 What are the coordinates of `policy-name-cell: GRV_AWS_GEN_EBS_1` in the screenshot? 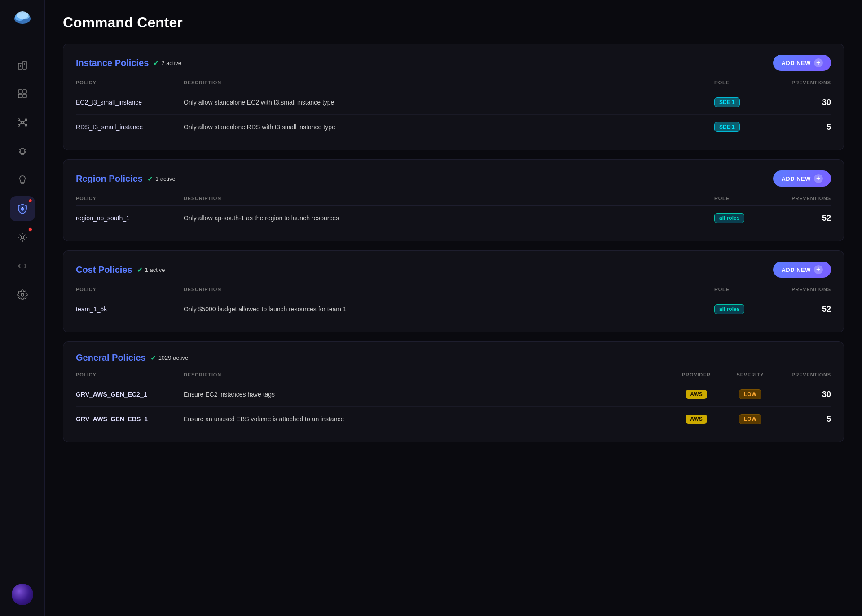 It's located at (130, 419).